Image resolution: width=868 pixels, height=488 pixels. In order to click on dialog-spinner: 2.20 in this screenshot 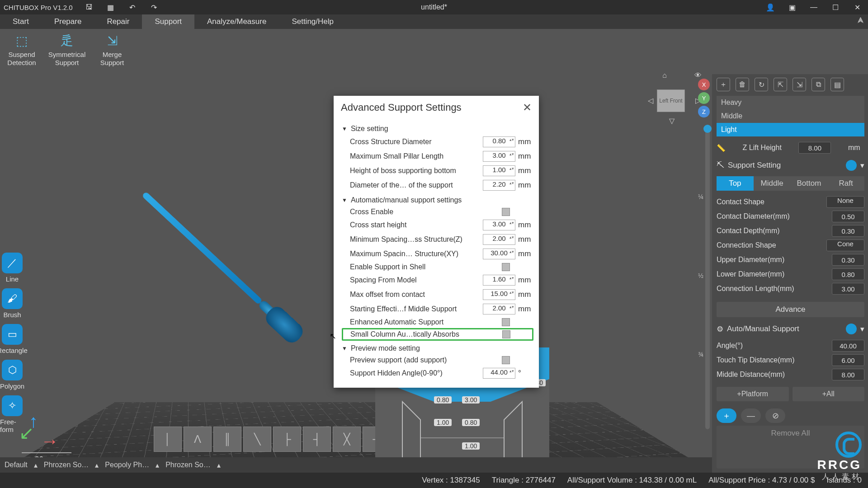, I will do `click(499, 185)`.